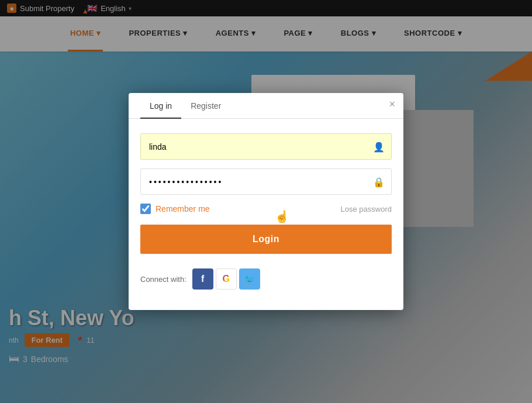 Image resolution: width=532 pixels, height=403 pixels. I want to click on lock-icon: 🔒, so click(379, 181).